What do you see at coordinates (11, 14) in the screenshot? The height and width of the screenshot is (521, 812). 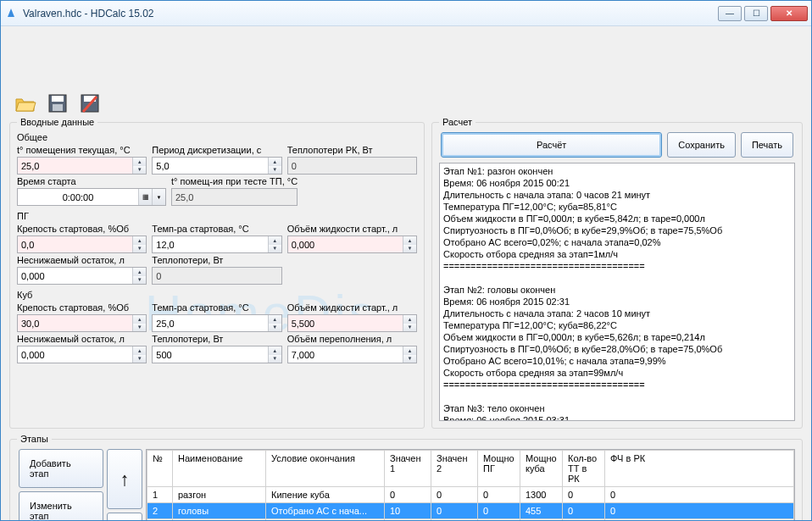 I see `app-icon` at bounding box center [11, 14].